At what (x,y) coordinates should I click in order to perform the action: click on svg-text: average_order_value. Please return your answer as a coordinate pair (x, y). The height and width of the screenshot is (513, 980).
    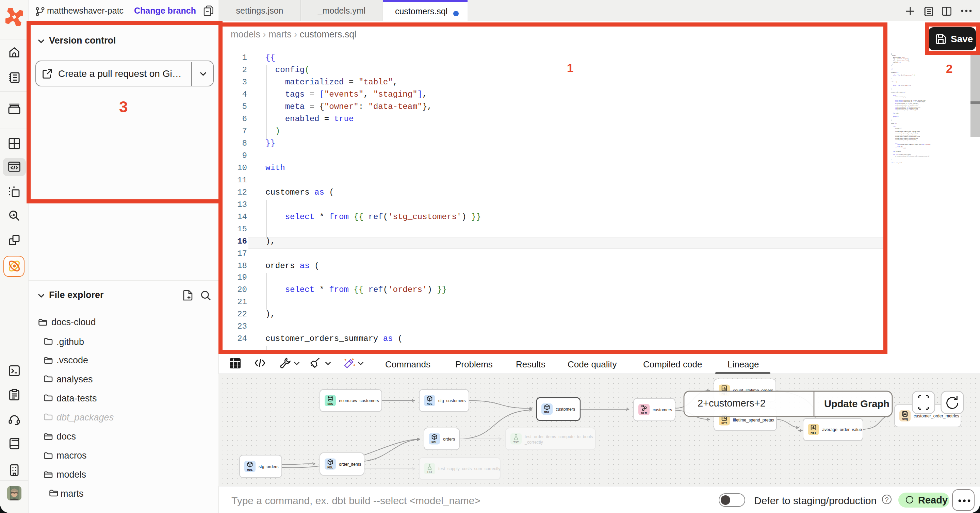
    Looking at the image, I should click on (842, 430).